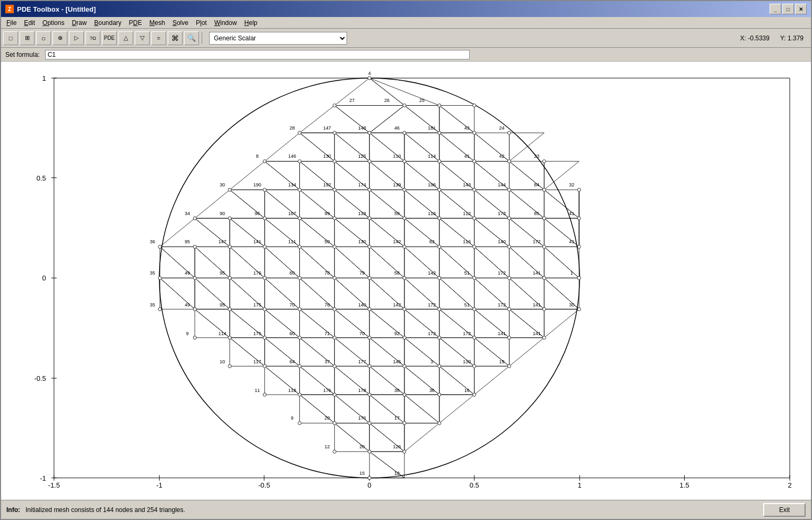 The image size is (812, 520). Describe the element at coordinates (105, 510) in the screenshot. I see `status-message: Initialized mesh consists of 144 nodes a…` at that location.